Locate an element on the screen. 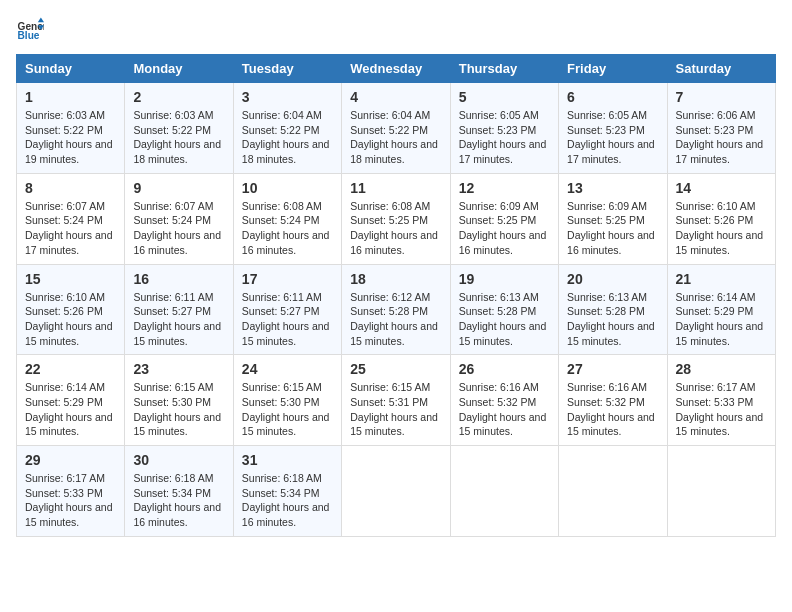  weekday-header-cell: Tuesday is located at coordinates (287, 69).